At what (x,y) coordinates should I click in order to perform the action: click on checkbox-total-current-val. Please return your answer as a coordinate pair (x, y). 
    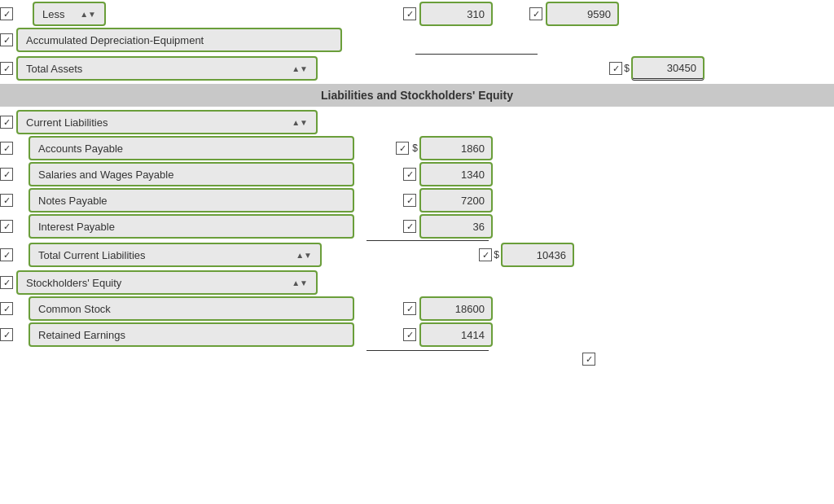
    Looking at the image, I should click on (485, 255).